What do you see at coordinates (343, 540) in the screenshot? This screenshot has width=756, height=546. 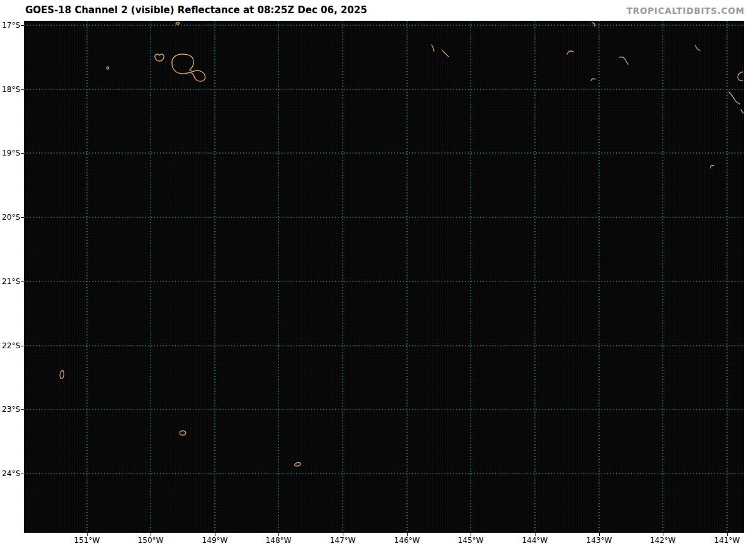 I see `longitude-tick-label: 147°W` at bounding box center [343, 540].